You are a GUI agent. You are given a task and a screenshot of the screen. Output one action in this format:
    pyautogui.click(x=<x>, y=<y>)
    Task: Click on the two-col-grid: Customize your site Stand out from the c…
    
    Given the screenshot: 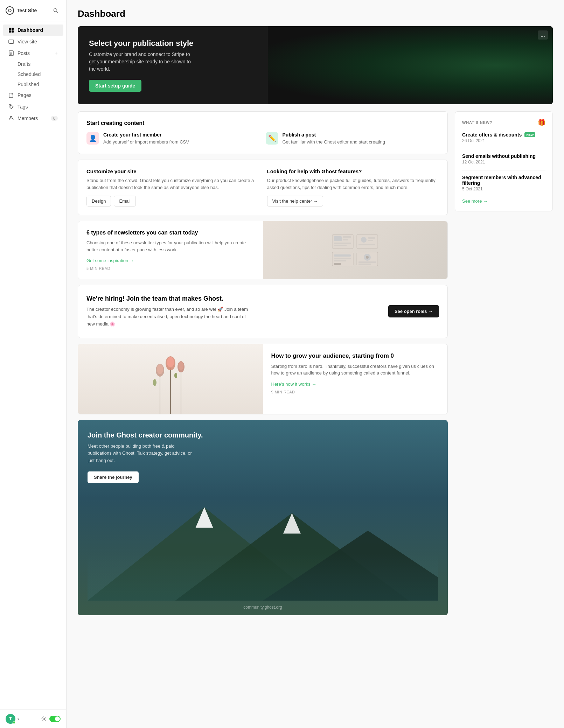 What is the action you would take?
    pyautogui.click(x=263, y=188)
    